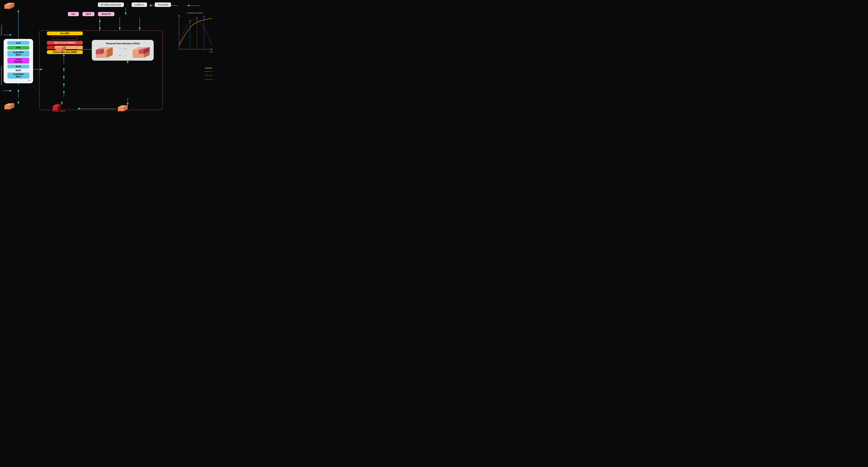 Image resolution: width=868 pixels, height=467 pixels. I want to click on block-scale-mid: Scale, so click(18, 67).